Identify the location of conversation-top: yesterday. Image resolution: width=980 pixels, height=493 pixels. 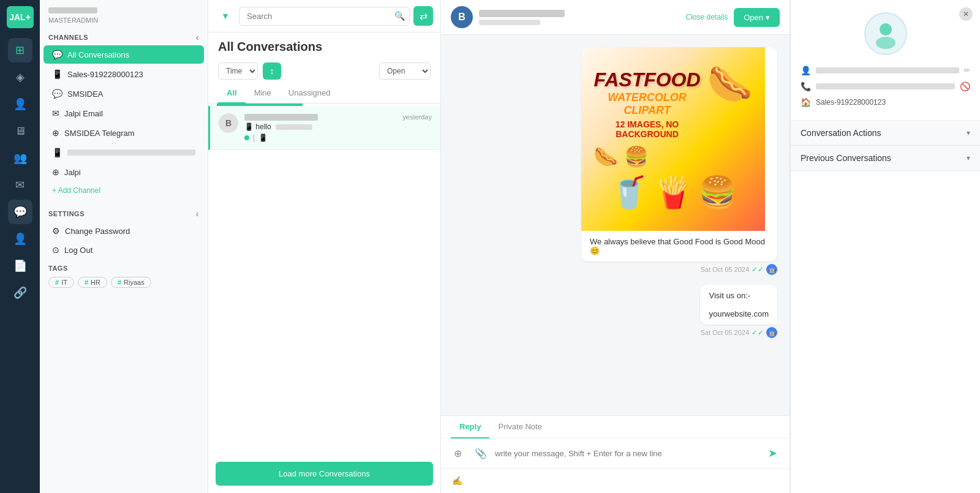
(338, 117).